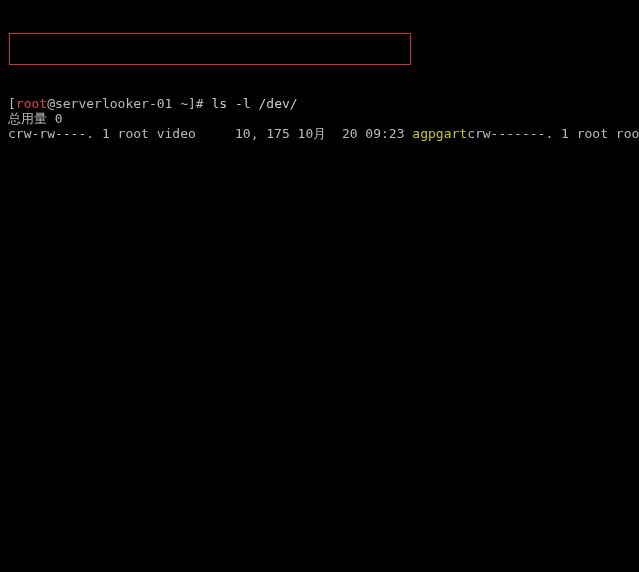 Image resolution: width=639 pixels, height=572 pixels. I want to click on prompt-host: serverlooker-01, so click(114, 104).